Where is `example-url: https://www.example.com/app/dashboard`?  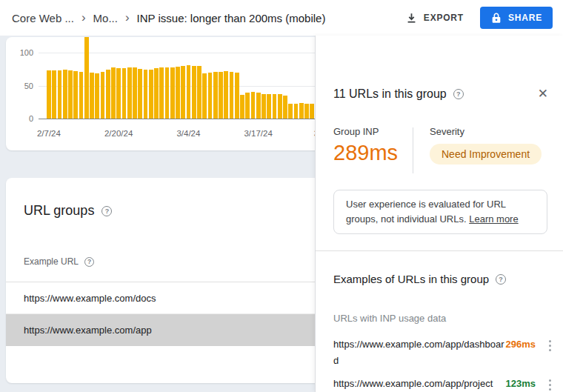
example-url: https://www.example.com/app/dashboard is located at coordinates (419, 353).